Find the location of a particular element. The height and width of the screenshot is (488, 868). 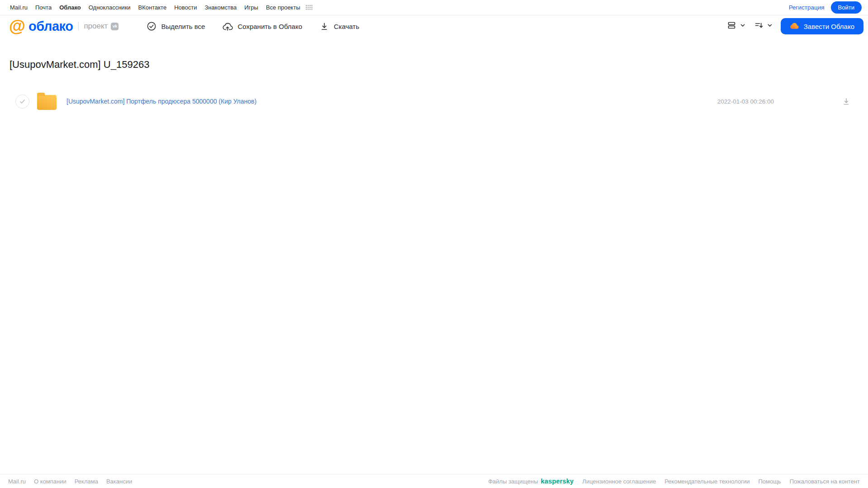

download-label: Скачать is located at coordinates (346, 26).